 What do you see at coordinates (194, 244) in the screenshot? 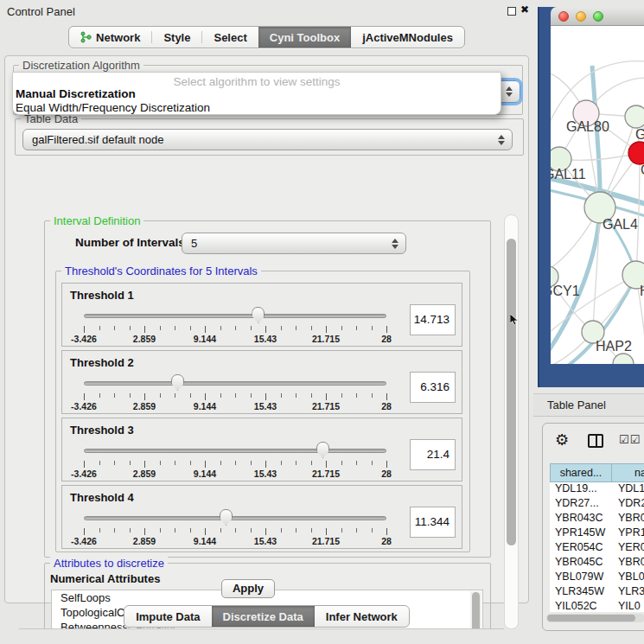
I see `number-of-intervals-value: 5` at bounding box center [194, 244].